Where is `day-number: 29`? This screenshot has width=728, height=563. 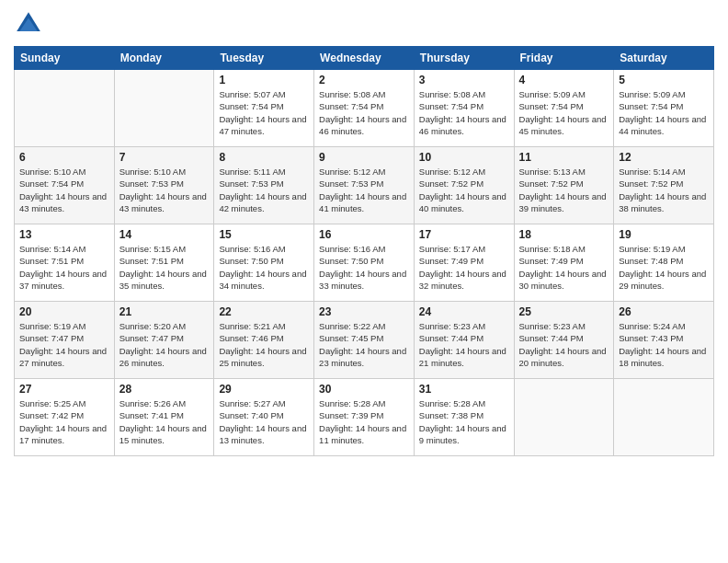 day-number: 29 is located at coordinates (264, 389).